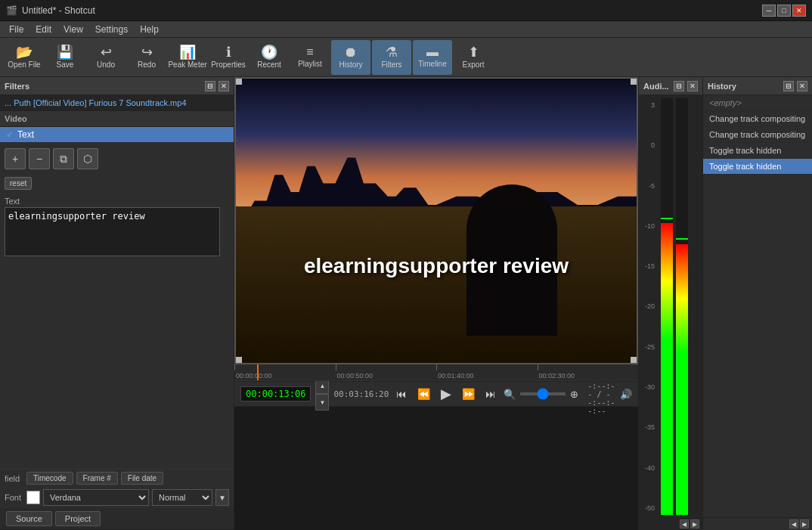  I want to click on timecode-insert-button: Timecode, so click(50, 478).